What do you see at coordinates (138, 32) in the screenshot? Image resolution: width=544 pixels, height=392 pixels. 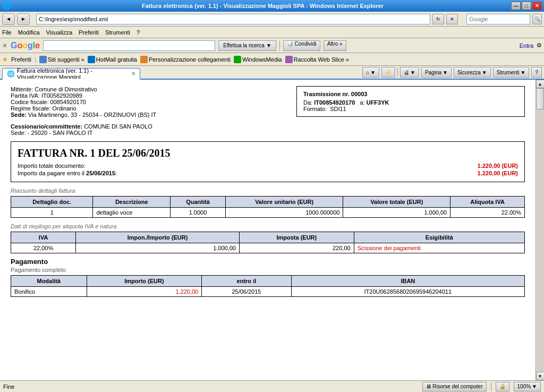 I see `menu-help: ?` at bounding box center [138, 32].